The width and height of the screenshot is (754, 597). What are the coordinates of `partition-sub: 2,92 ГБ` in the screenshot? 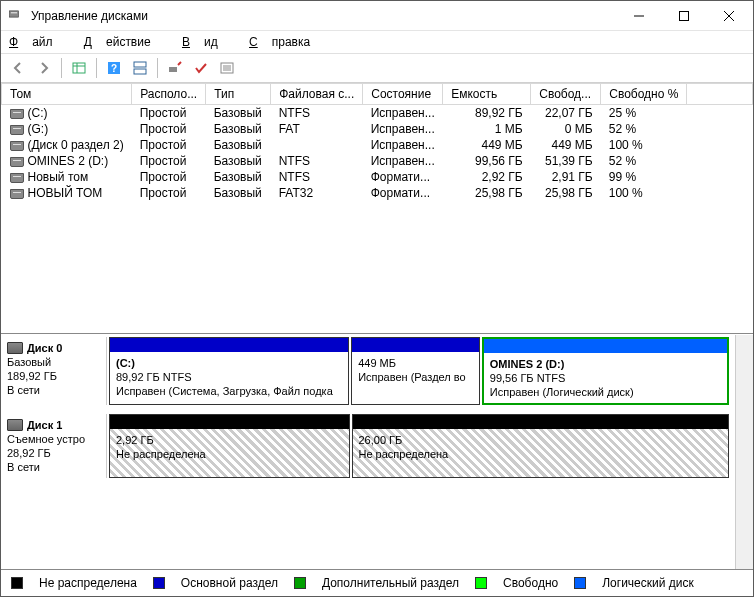 It's located at (135, 440).